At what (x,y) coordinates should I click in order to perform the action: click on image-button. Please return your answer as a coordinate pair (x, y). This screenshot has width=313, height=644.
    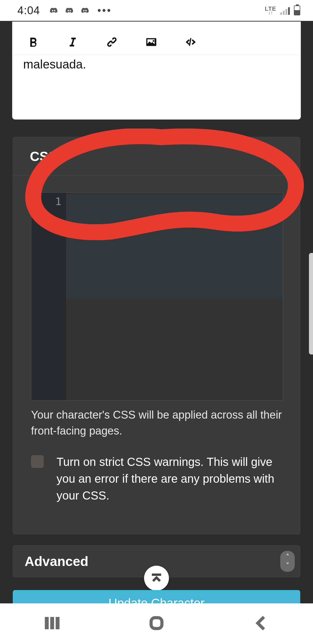
    Looking at the image, I should click on (151, 42).